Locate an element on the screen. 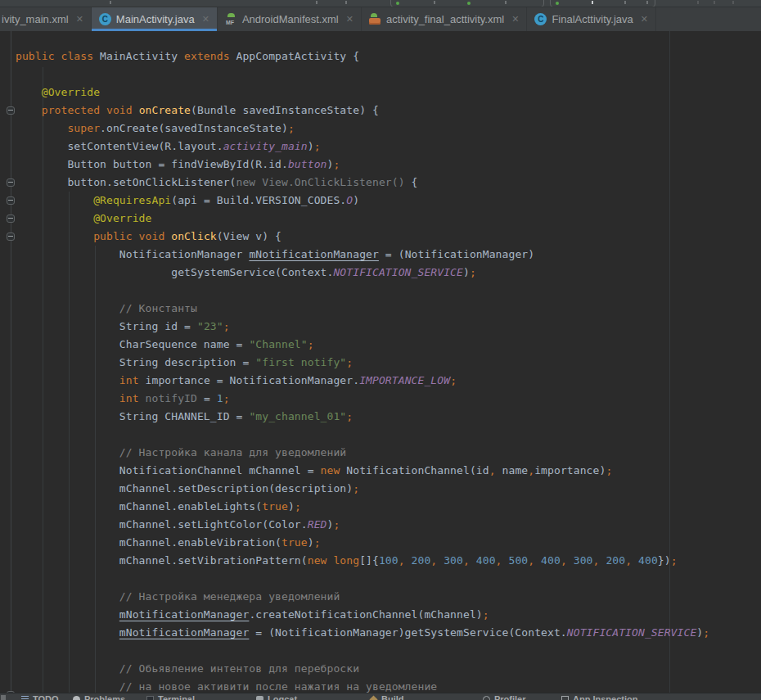 Image resolution: width=761 pixels, height=700 pixels. logcat-icon is located at coordinates (260, 698).